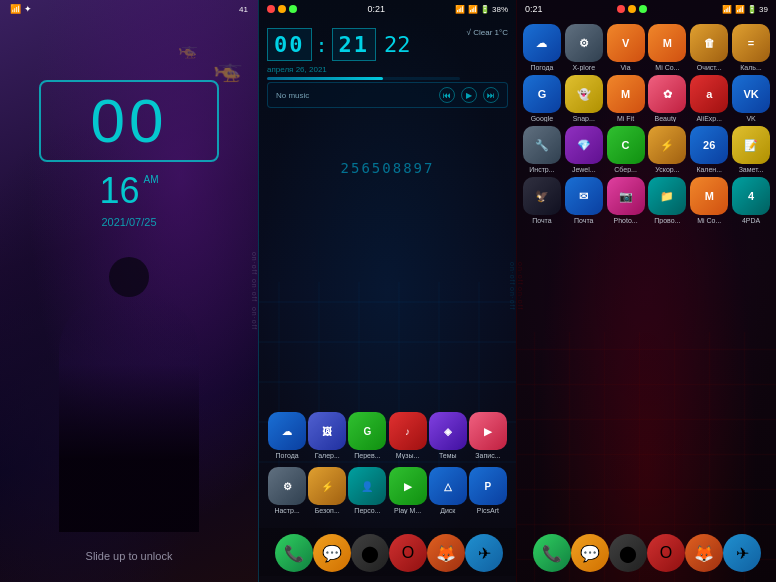 Image resolution: width=776 pixels, height=582 pixels. I want to click on prev-button: ⏮, so click(447, 95).